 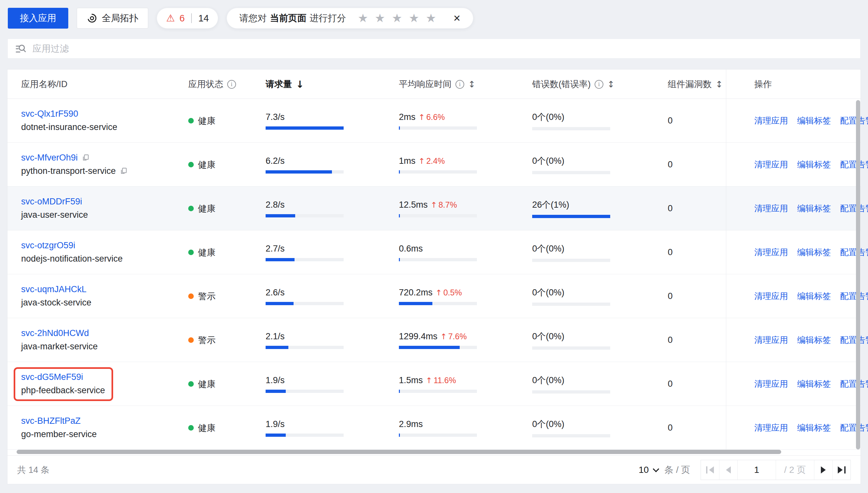 I want to click on table-footer: 共 14 条 10 条 / 页 1 / 2 页, so click(x=434, y=470).